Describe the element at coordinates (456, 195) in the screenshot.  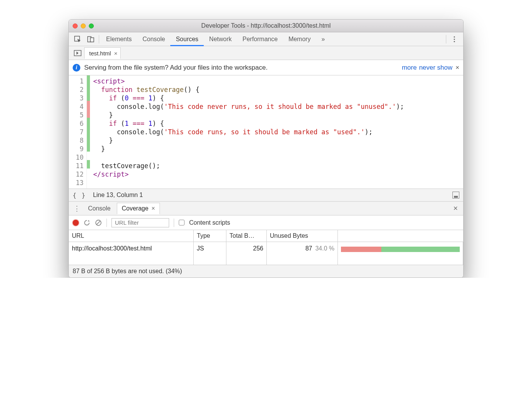
I see `scroll-to-bottom-icon` at that location.